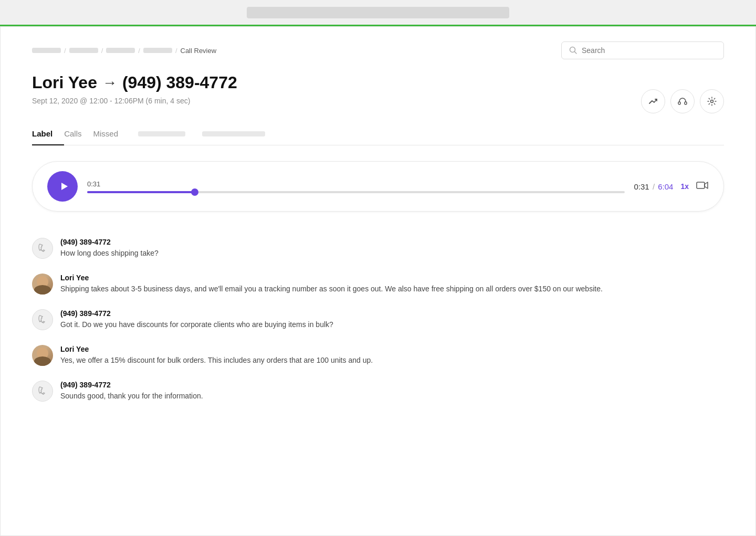  Describe the element at coordinates (392, 248) in the screenshot. I see `message-body-1: (949) 389-4772 How long does shipping ta…` at that location.